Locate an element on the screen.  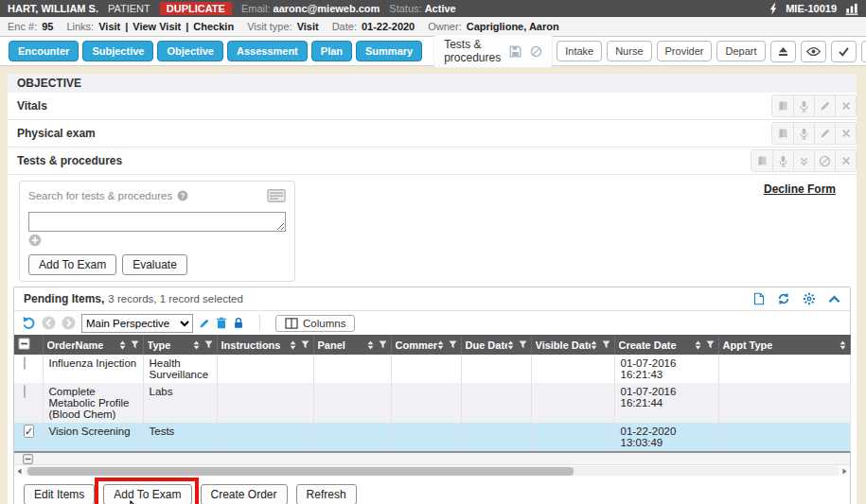
lightning-icon is located at coordinates (773, 9).